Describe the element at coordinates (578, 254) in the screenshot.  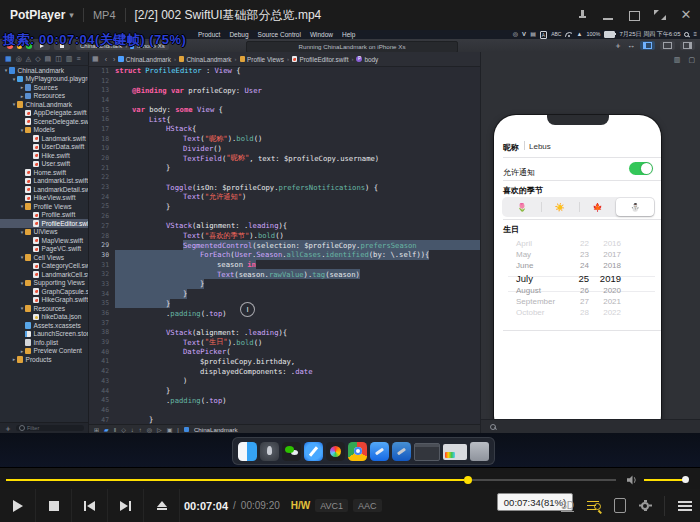
I see `picker-row: May232017` at that location.